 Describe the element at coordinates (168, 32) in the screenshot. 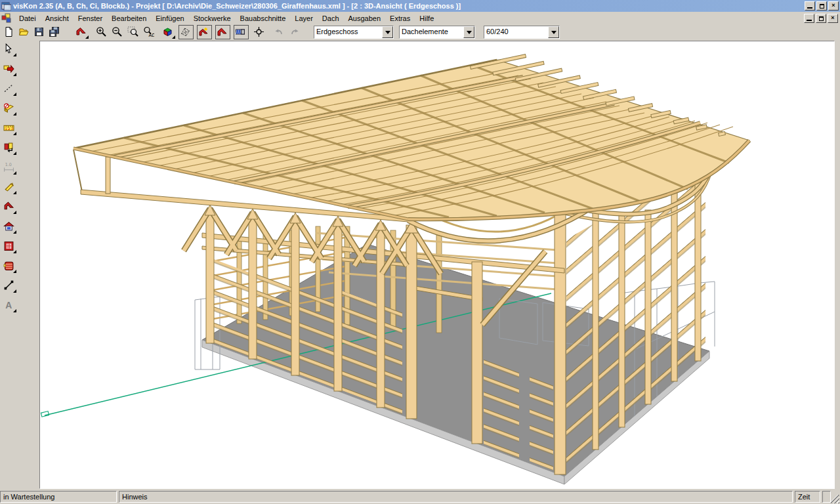

I see `view-3d-cube-button` at that location.